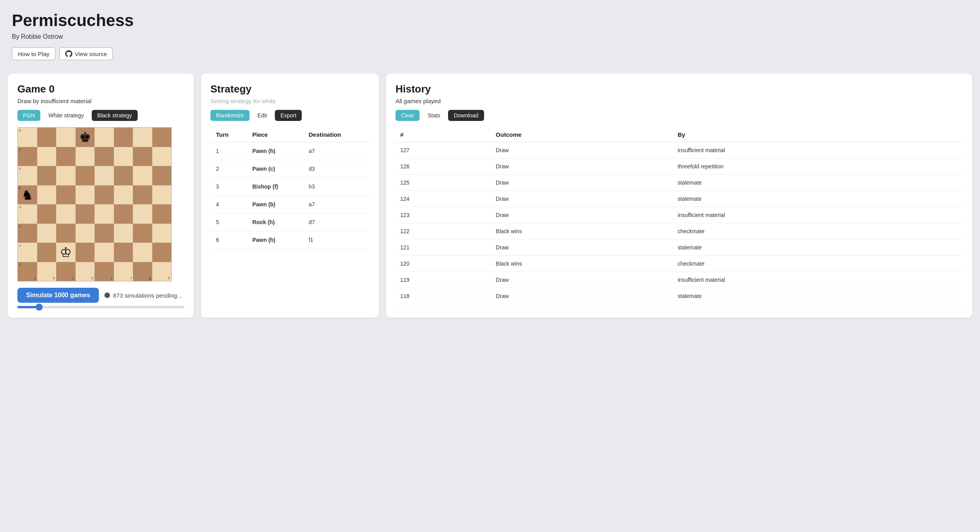 The width and height of the screenshot is (980, 532). What do you see at coordinates (142, 272) in the screenshot?
I see `chess-cell: g` at bounding box center [142, 272].